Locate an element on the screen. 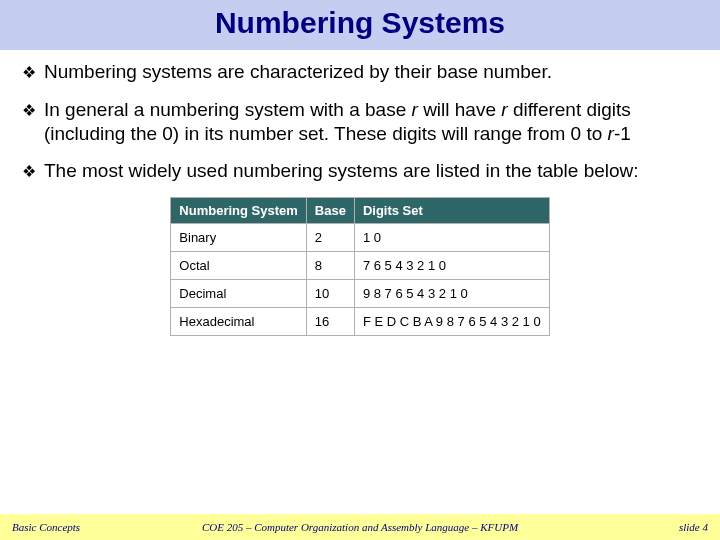 The image size is (720, 540). cell-base: 8 is located at coordinates (330, 266).